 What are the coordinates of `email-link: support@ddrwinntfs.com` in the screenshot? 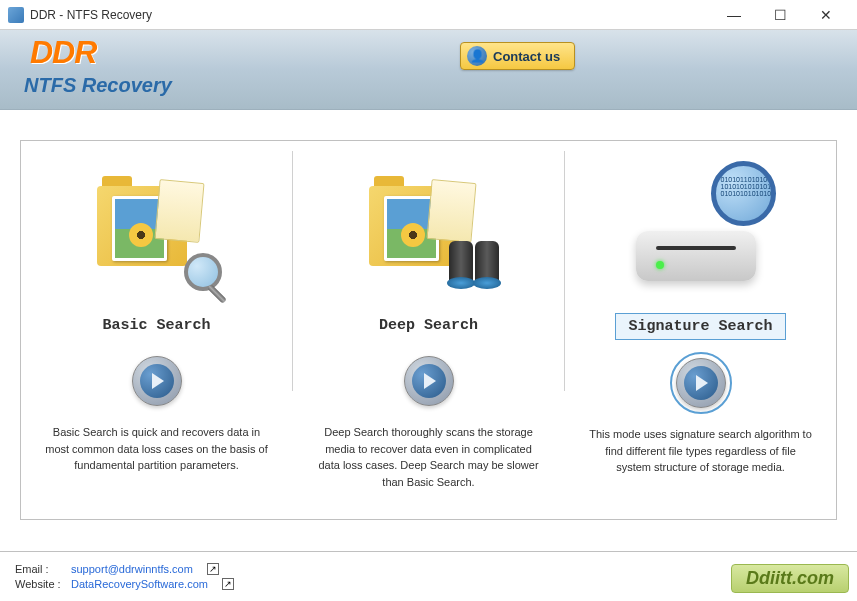 It's located at (132, 569).